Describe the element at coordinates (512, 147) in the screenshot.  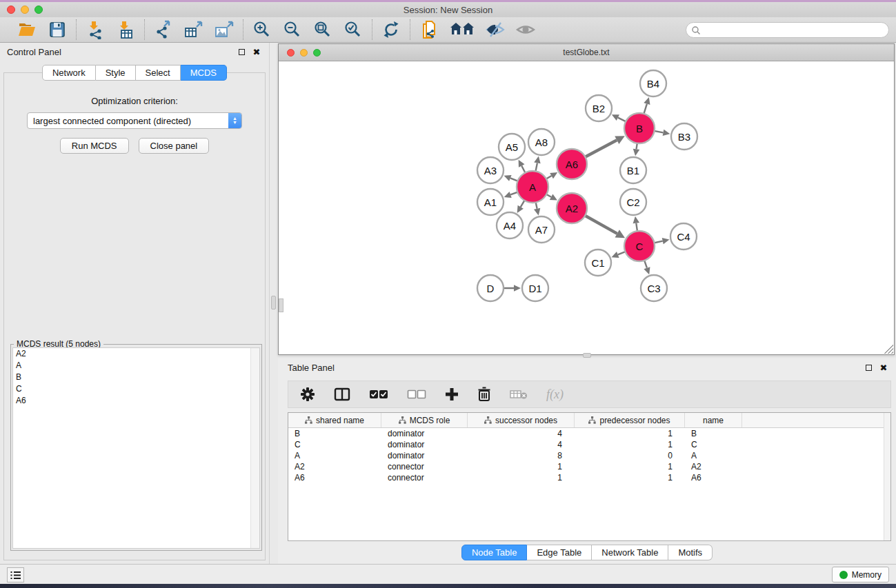
I see `graph-node-A5: A5` at that location.